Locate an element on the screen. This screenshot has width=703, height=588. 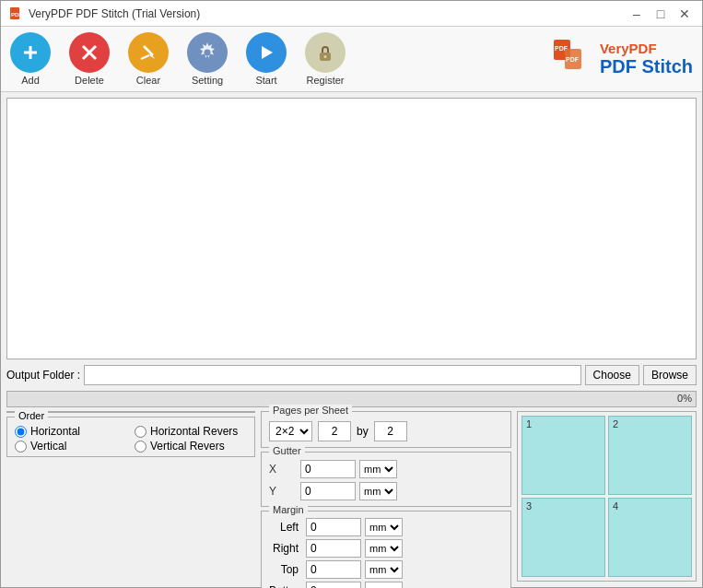
margin-left-label: Left is located at coordinates (286, 527).